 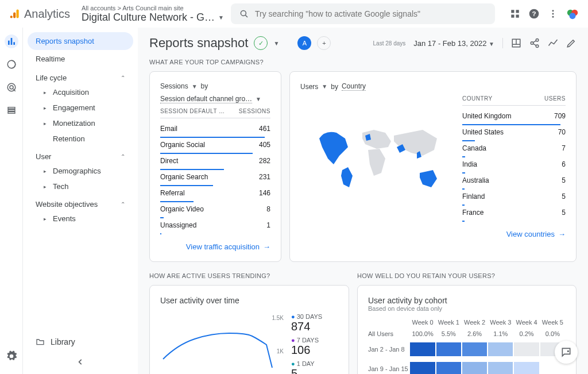 What do you see at coordinates (80, 218) in the screenshot?
I see `sidebar-item-events: ▸Events` at bounding box center [80, 218].